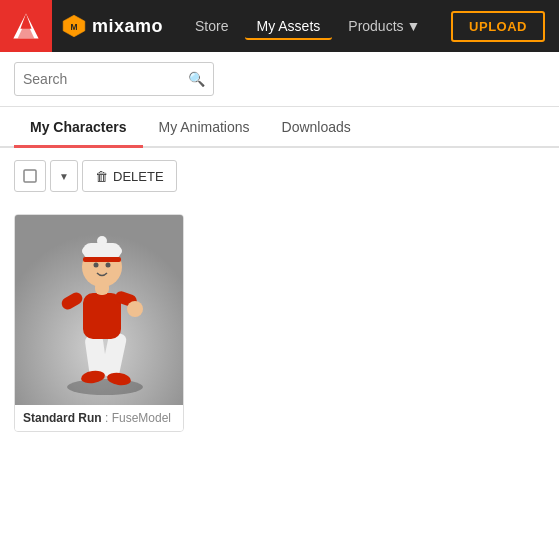 This screenshot has height=540, width=559. I want to click on delete-button: 🗑 DELETE, so click(130, 176).